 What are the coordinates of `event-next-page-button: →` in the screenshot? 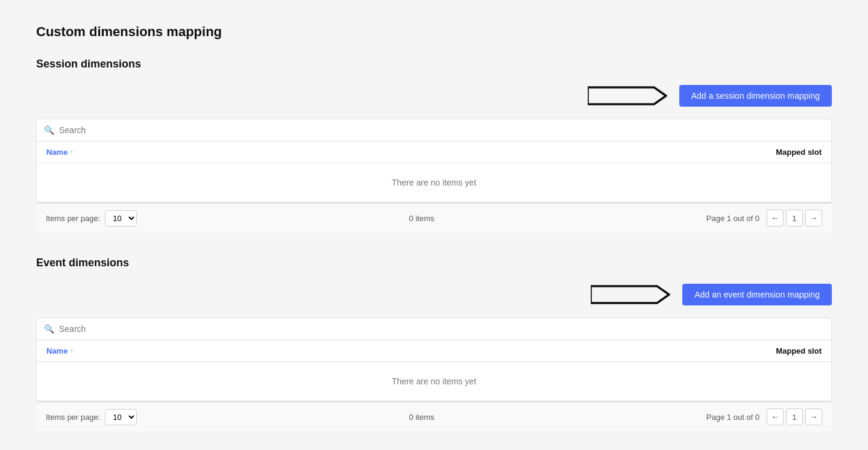 It's located at (814, 417).